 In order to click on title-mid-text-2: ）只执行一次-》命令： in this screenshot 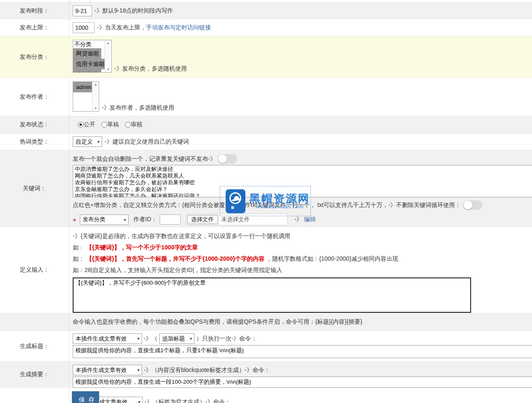, I will do `click(227, 339)`.